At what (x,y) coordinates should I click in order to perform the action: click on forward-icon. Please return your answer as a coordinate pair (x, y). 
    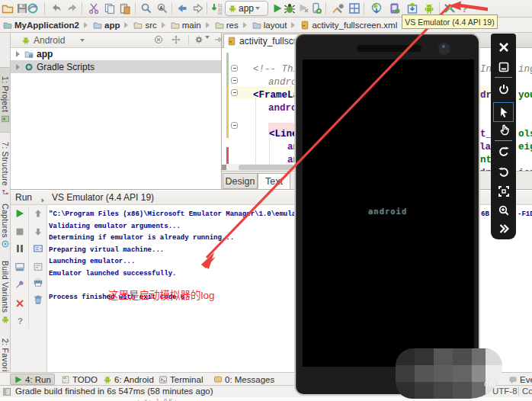
    Looking at the image, I should click on (198, 8).